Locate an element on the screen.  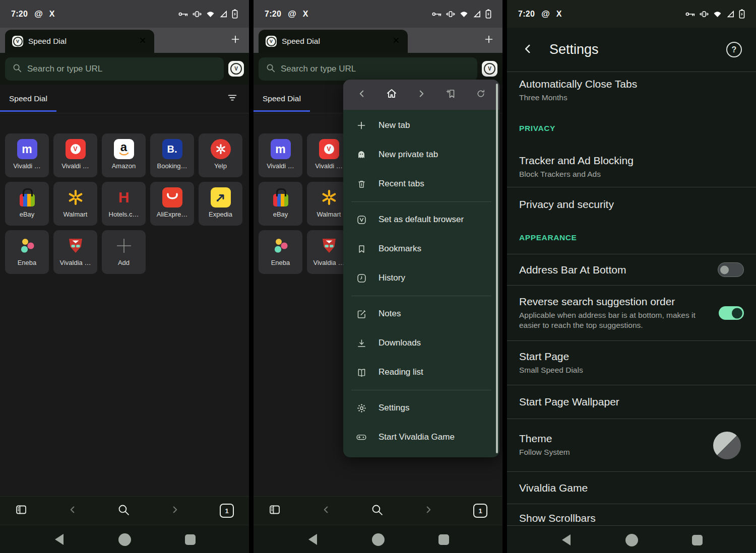
speed-dial-aliexpre: AliExpre… is located at coordinates (172, 203).